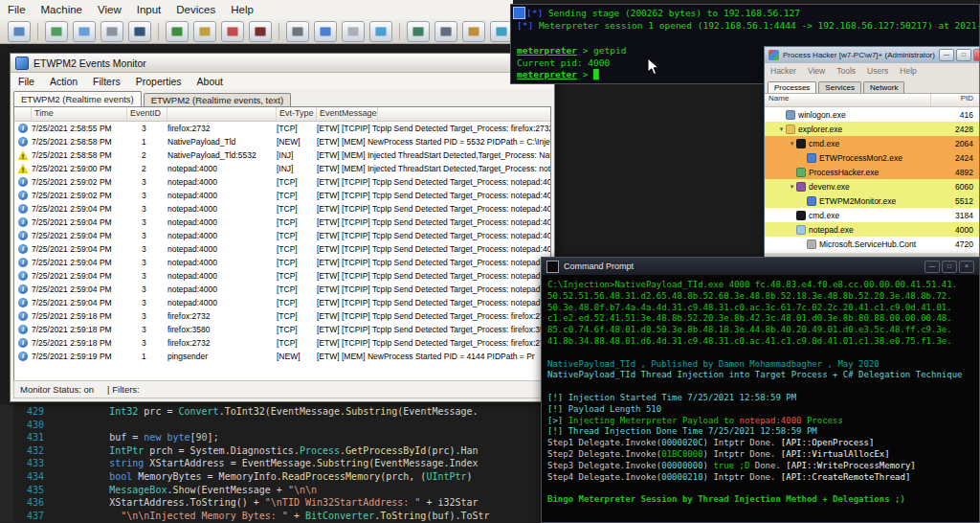  I want to click on take-snapshot-icon, so click(56, 32).